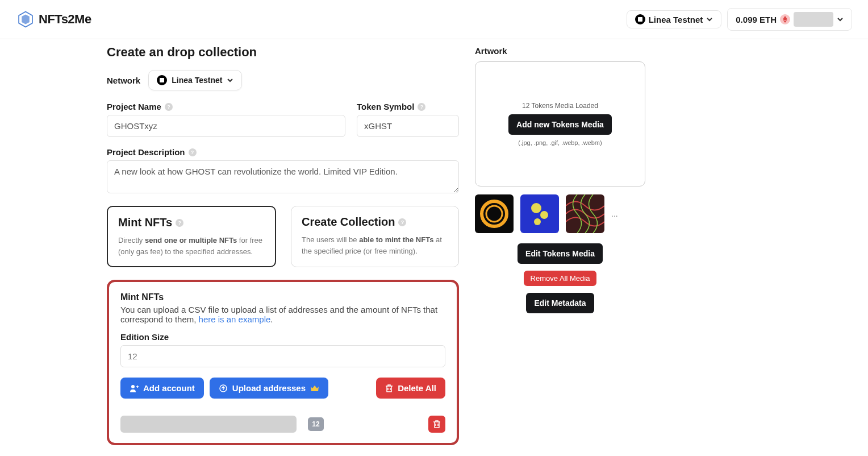 This screenshot has height=456, width=868. What do you see at coordinates (235, 320) in the screenshot?
I see `csv-example-link: here is an example` at bounding box center [235, 320].